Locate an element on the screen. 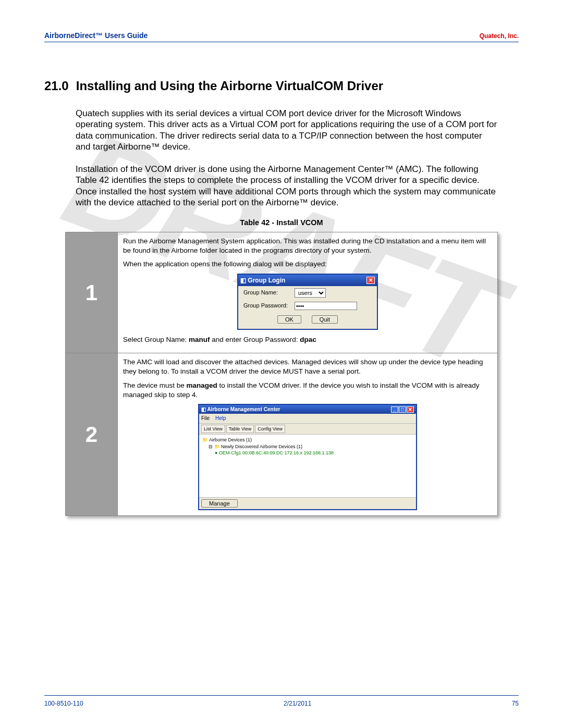  step-2-p1: The AMC will load and discover the attac… is located at coordinates (308, 367).